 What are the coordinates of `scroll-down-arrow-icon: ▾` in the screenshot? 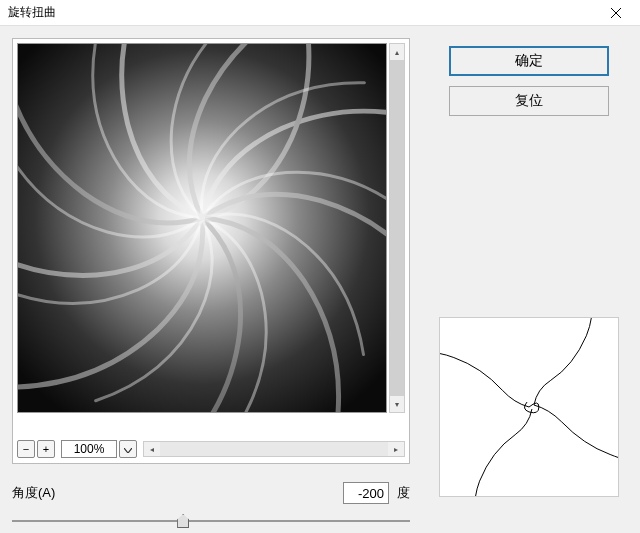 It's located at (397, 404).